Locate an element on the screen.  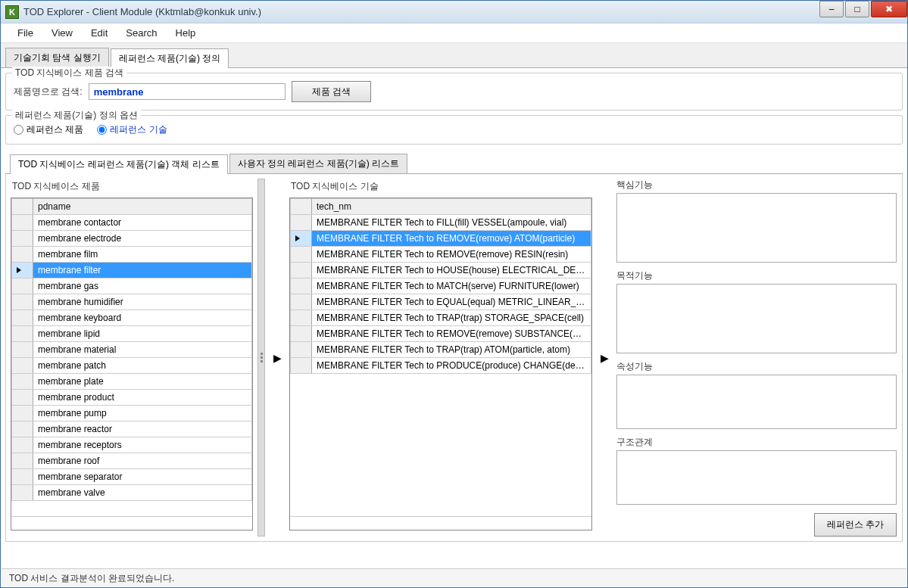
table-row: MEMBRANE FILTER Tech to PRODUCE(produce)… is located at coordinates (441, 366).